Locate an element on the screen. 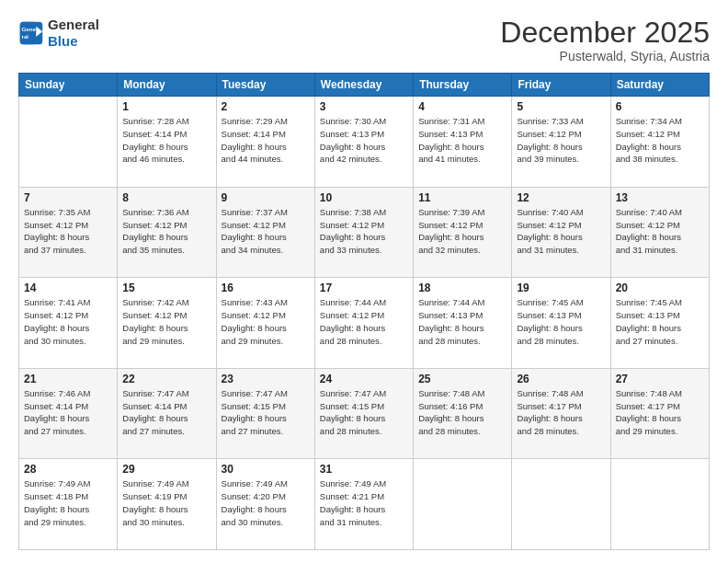 The image size is (728, 563). day-number: 22 is located at coordinates (166, 379).